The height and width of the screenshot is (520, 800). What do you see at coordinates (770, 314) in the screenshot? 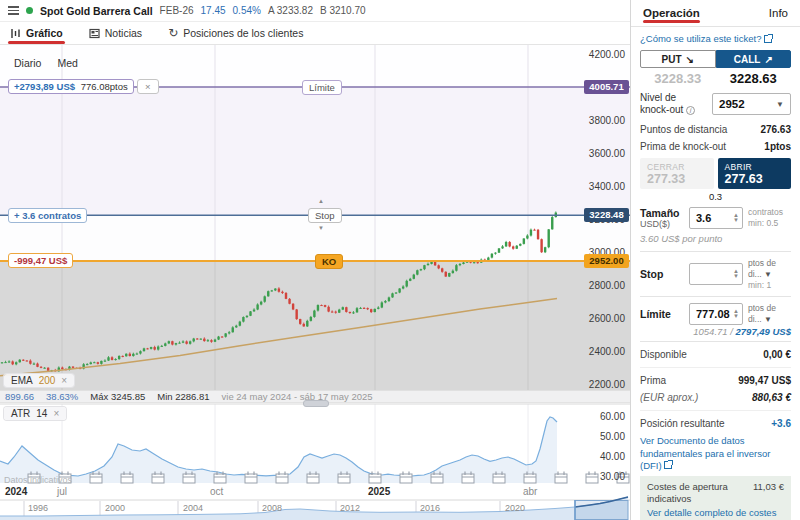
I see `limite-unit-select: ptos de di... ▼` at bounding box center [770, 314].